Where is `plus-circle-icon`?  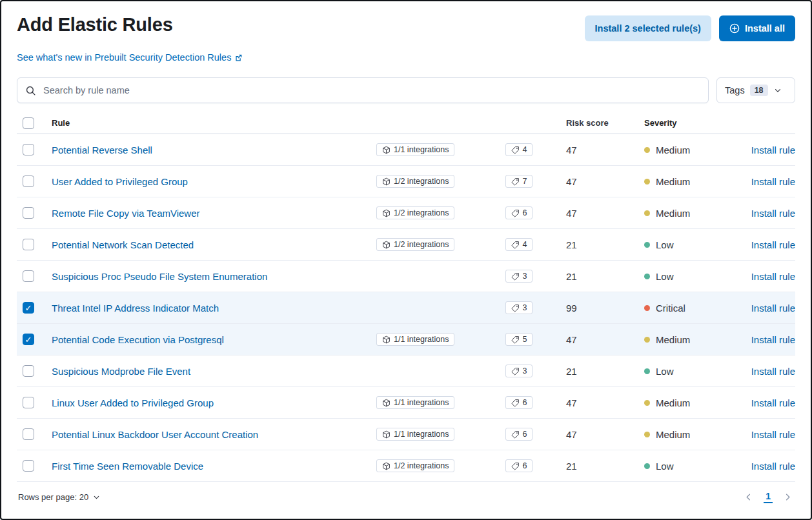 plus-circle-icon is located at coordinates (735, 28).